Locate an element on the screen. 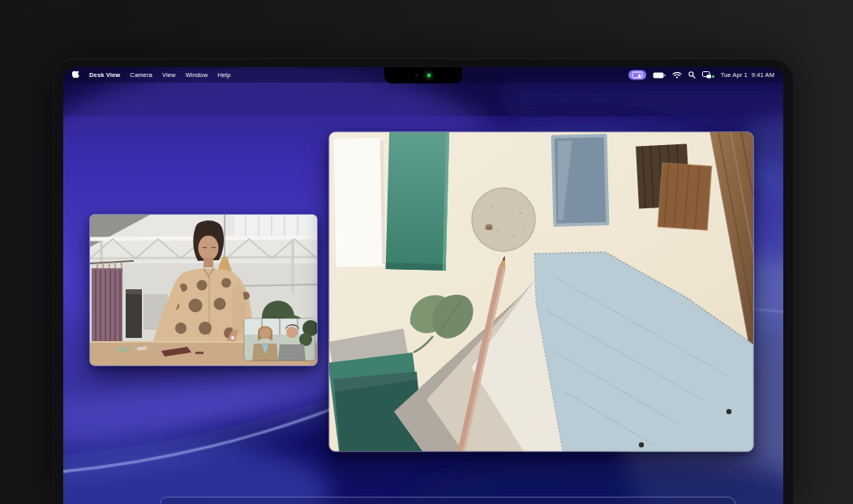 This screenshot has width=853, height=504. teal-tile is located at coordinates (418, 201).